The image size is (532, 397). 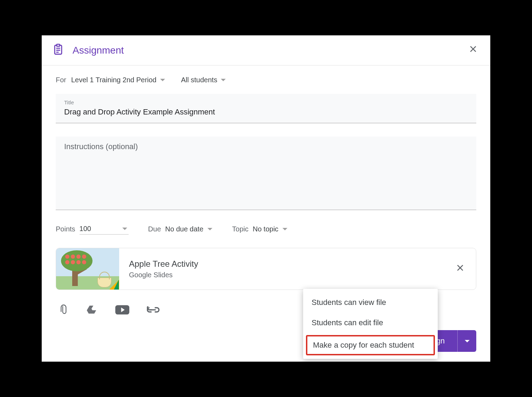 What do you see at coordinates (122, 311) in the screenshot?
I see `youtube-icon` at bounding box center [122, 311].